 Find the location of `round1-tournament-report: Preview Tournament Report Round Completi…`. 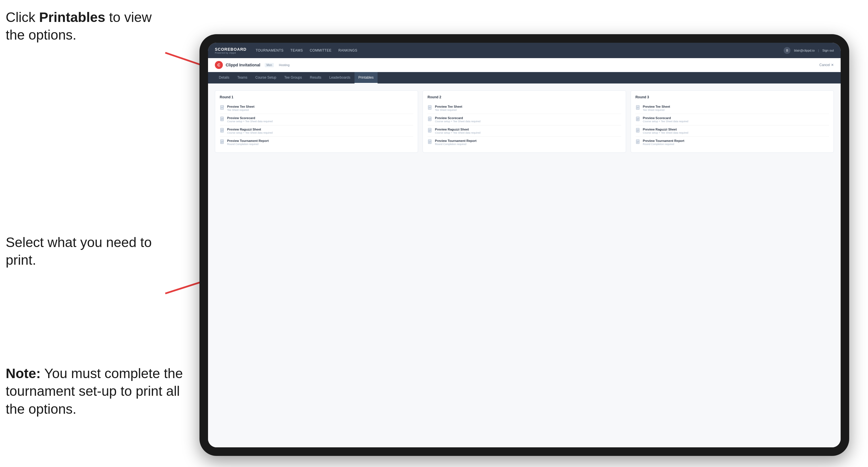

round1-tournament-report: Preview Tournament Report Round Completi… is located at coordinates (316, 142).